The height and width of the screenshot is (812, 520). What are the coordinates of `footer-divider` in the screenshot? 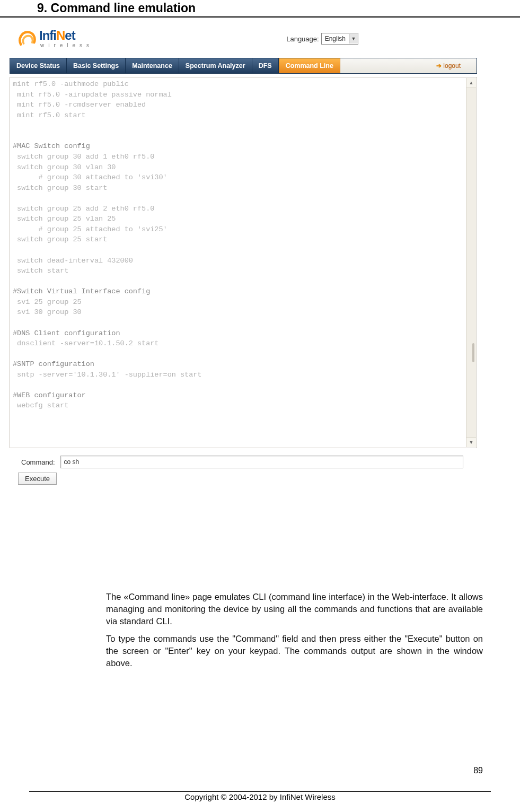 It's located at (260, 791).